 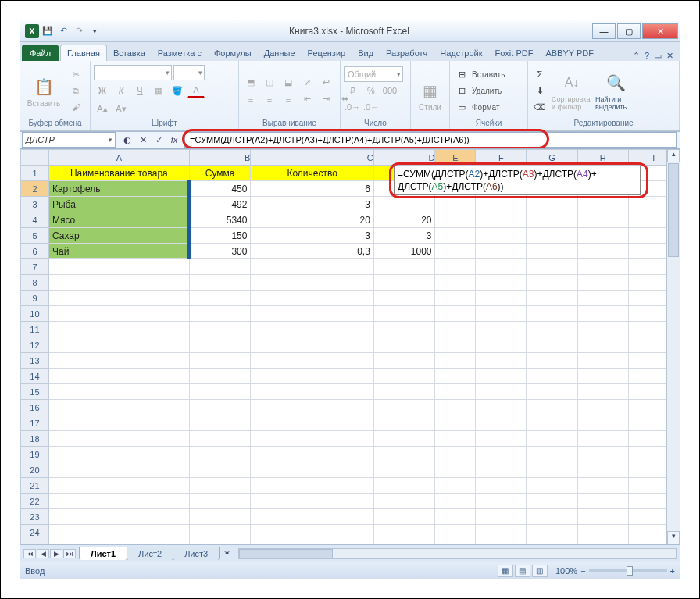 I want to click on cell-b3: 492, so click(x=220, y=205).